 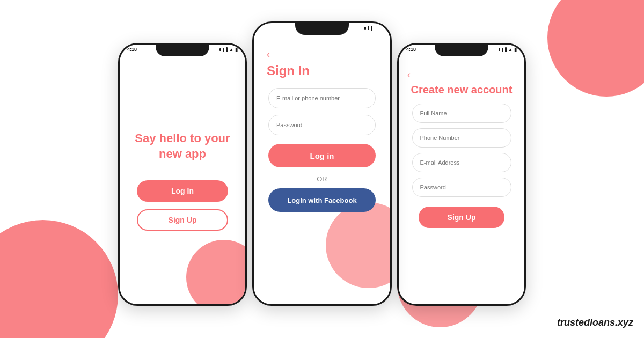 What do you see at coordinates (462, 49) in the screenshot?
I see `phone3-status-bar: 4:18 ▲ ▮` at bounding box center [462, 49].